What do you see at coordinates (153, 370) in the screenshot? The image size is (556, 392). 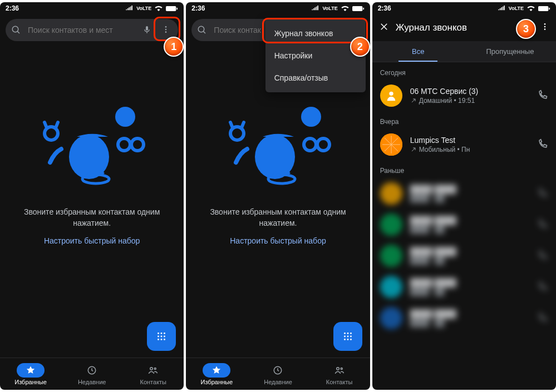 I see `contacts-icon` at bounding box center [153, 370].